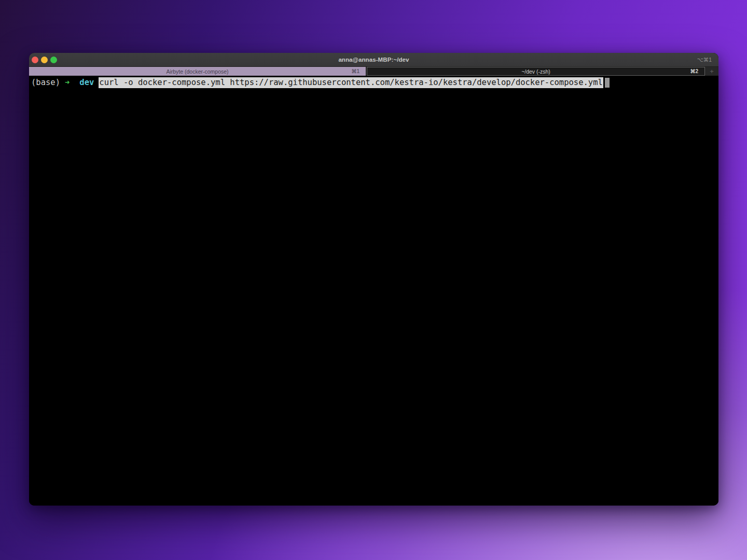  Describe the element at coordinates (355, 72) in the screenshot. I see `tab-shortcut-badge: ⌘1` at that location.